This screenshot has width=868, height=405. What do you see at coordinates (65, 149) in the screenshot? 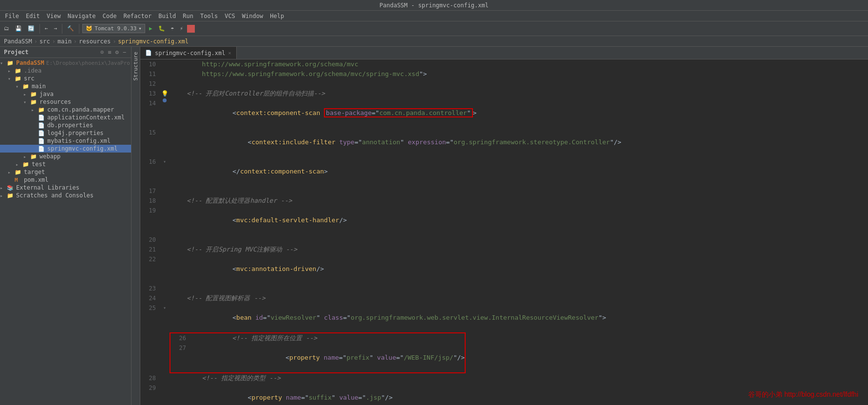
I see `tree-springmvc: ▸ 📄 springmvc-config.xml` at bounding box center [65, 149].